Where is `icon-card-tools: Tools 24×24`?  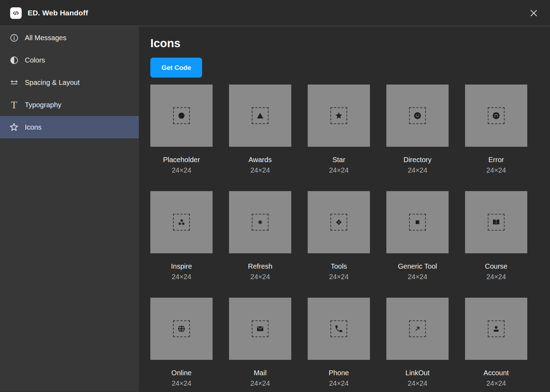 icon-card-tools: Tools 24×24 is located at coordinates (339, 236).